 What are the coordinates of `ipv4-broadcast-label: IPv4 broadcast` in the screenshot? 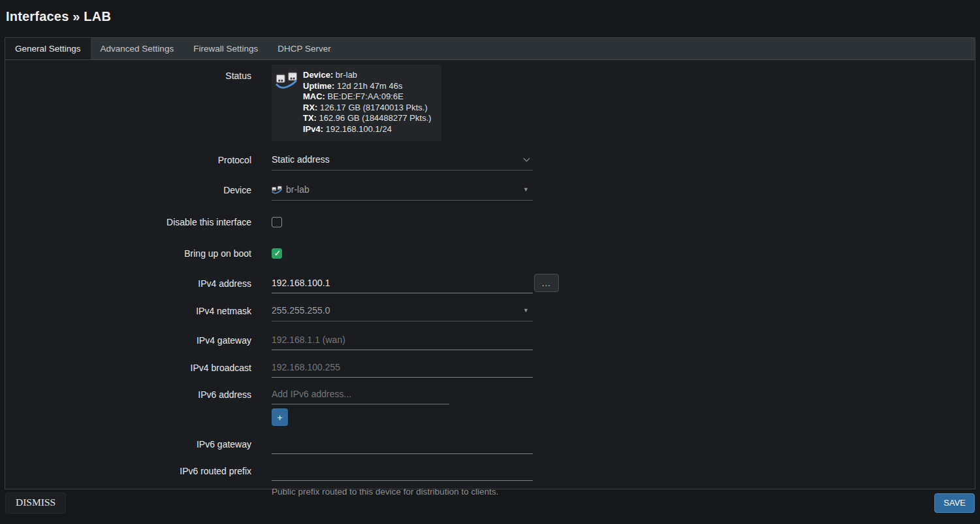 It's located at (128, 367).